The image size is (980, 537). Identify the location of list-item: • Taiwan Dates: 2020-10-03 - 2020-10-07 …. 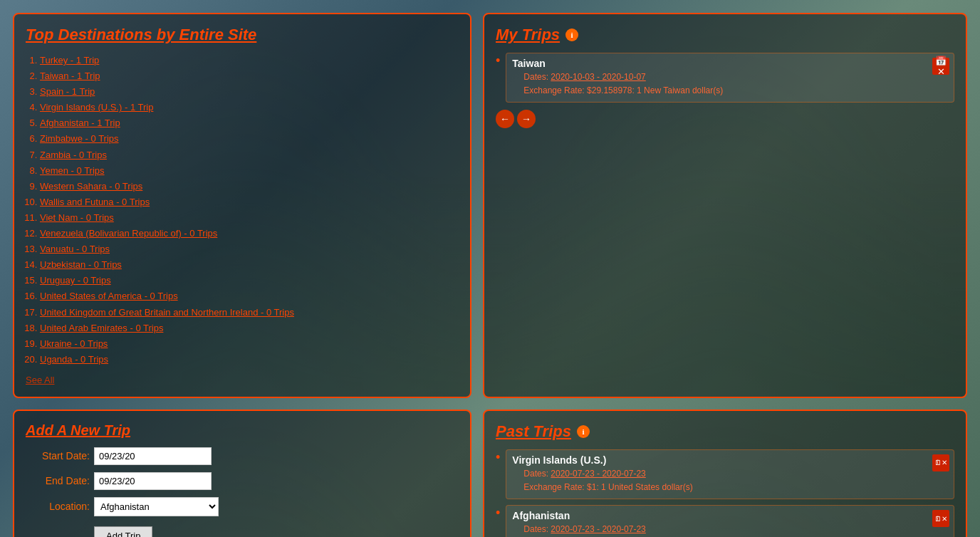
(725, 78).